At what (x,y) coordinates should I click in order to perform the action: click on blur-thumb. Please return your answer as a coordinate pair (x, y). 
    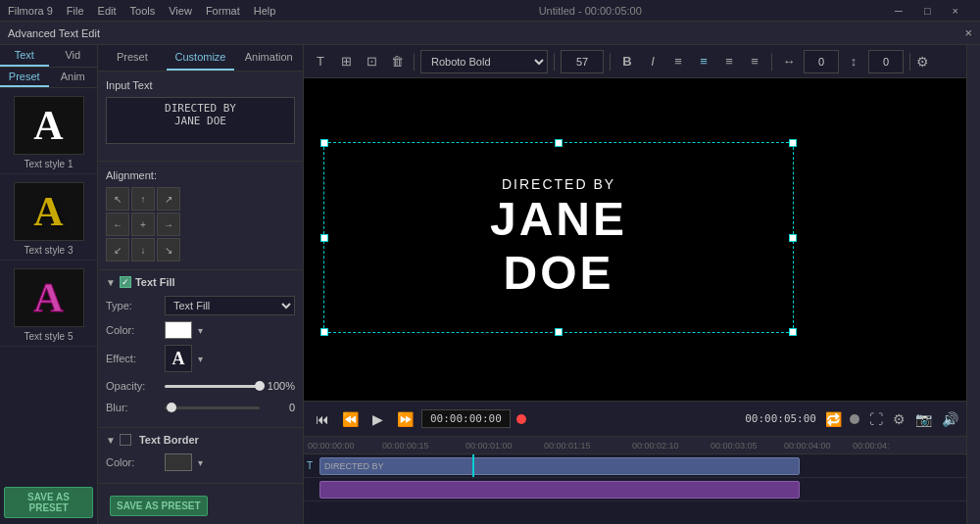
    Looking at the image, I should click on (172, 407).